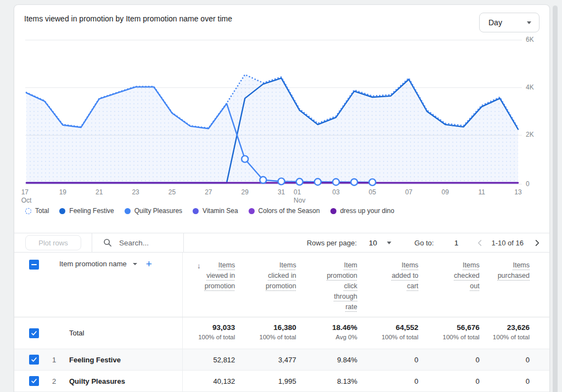 This screenshot has height=392, width=562. I want to click on row-name: Feeling Festive, so click(95, 360).